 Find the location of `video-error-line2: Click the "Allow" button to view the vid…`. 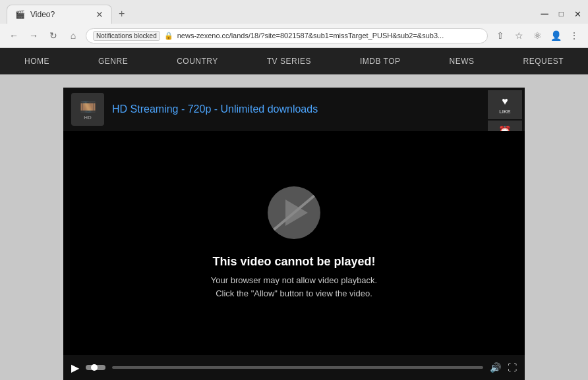

video-error-line2: Click the "Allow" button to view the vid… is located at coordinates (294, 294).